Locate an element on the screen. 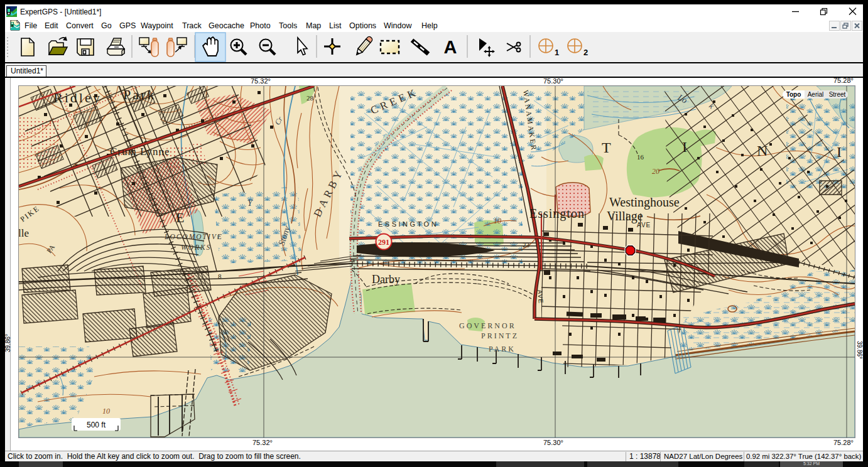 This screenshot has height=467, width=868. svg-text: 8 is located at coordinates (220, 276).